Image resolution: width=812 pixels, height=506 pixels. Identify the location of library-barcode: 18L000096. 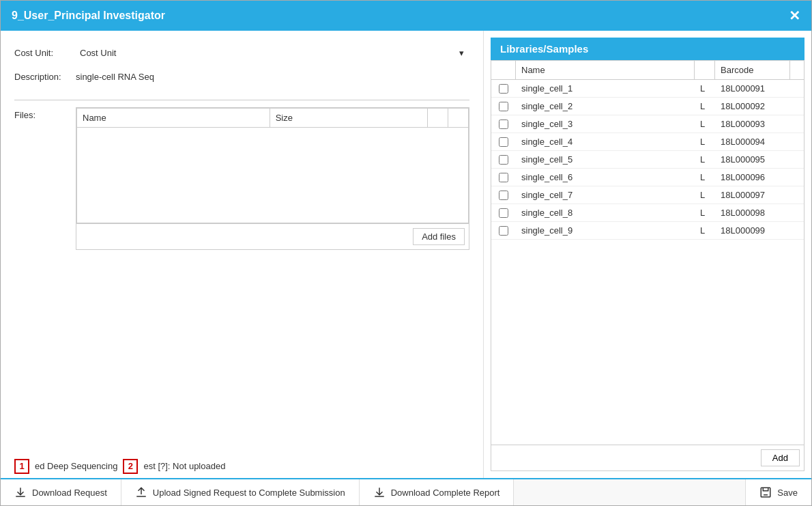
(753, 178).